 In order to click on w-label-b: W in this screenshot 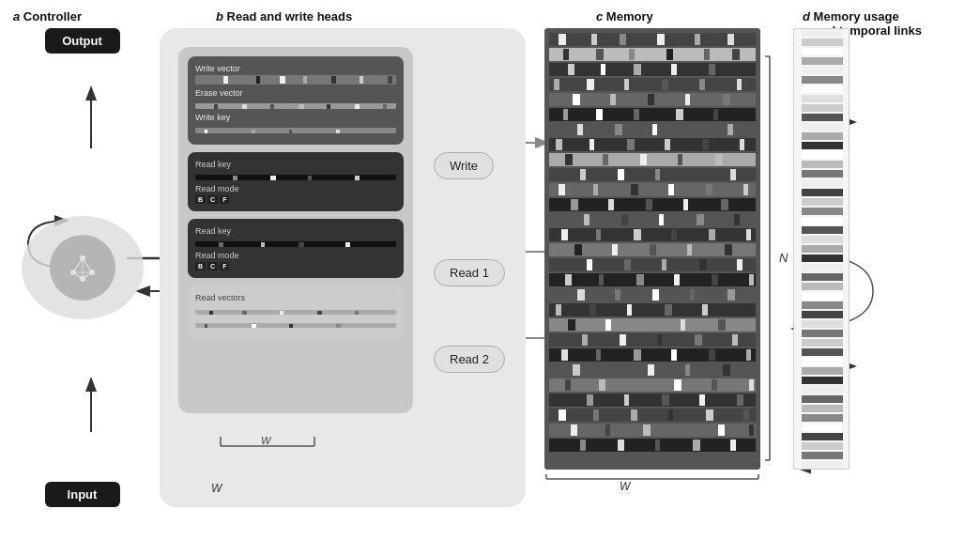, I will do `click(268, 443)`.